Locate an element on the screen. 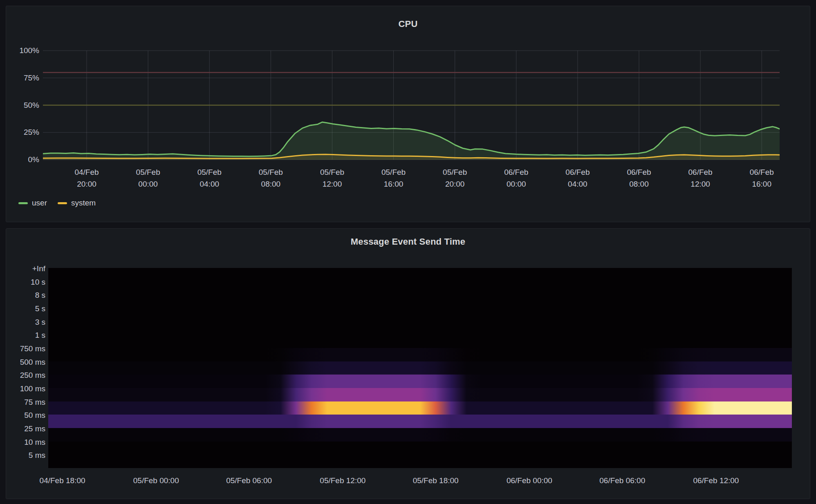 This screenshot has height=504, width=816. cpu-x-axis: 04/Feb20:0005/Feb00:0005/Feb04:0005/Feb0… is located at coordinates (411, 179).